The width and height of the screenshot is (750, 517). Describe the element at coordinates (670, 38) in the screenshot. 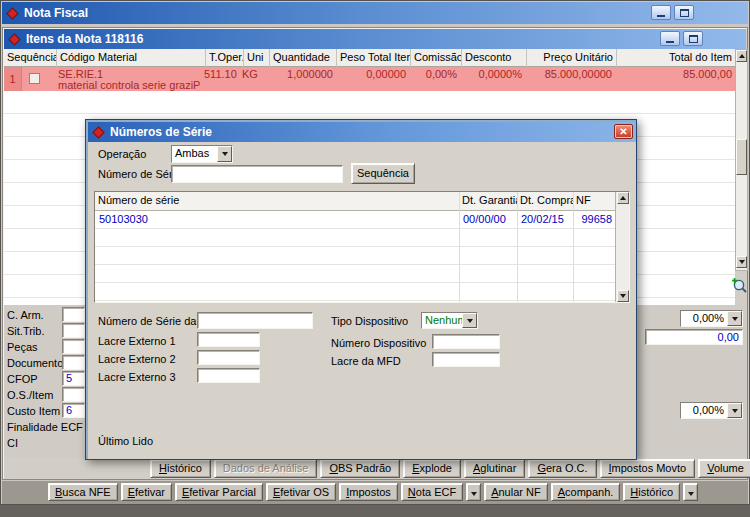

I see `items-minimize-button` at that location.